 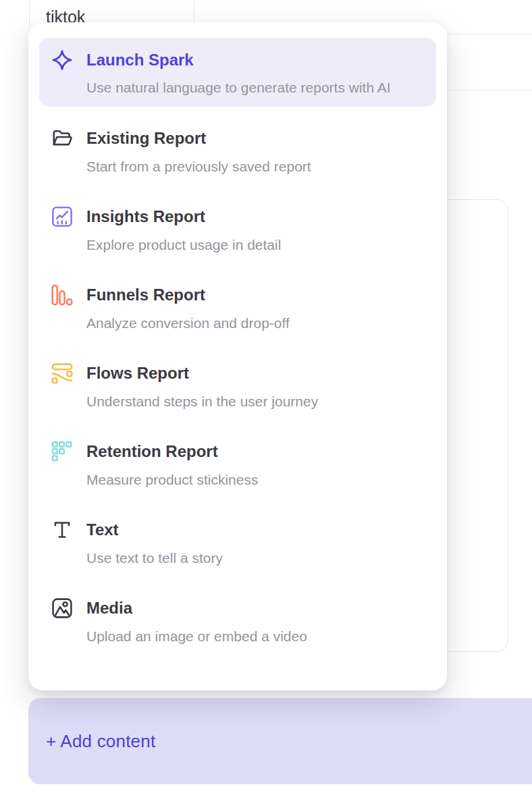 What do you see at coordinates (184, 244) in the screenshot?
I see `menu-item-subtitle: Explore product usage in detail` at bounding box center [184, 244].